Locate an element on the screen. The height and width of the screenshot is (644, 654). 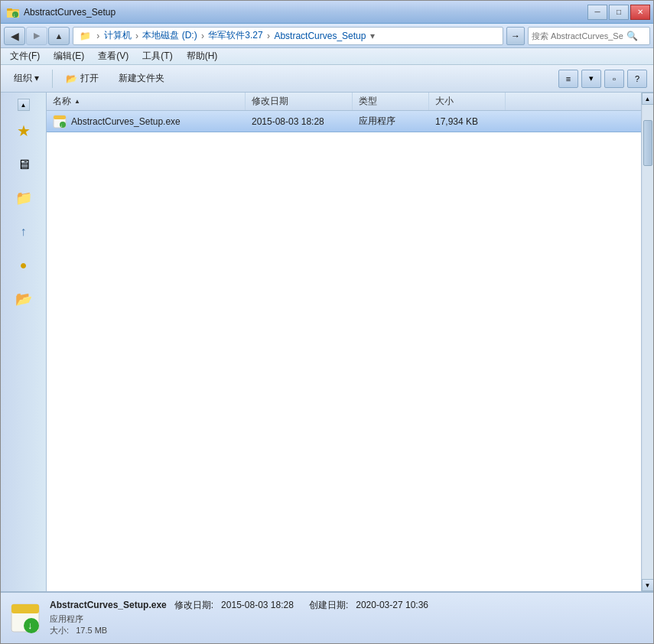
search-input is located at coordinates (578, 36).